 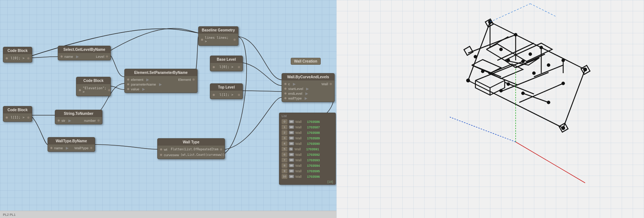 What do you see at coordinates (307, 149) in the screenshot?
I see `list-output-node: List 0 W Wall 1703586 1 W Wall 1703587 2…` at bounding box center [307, 149].